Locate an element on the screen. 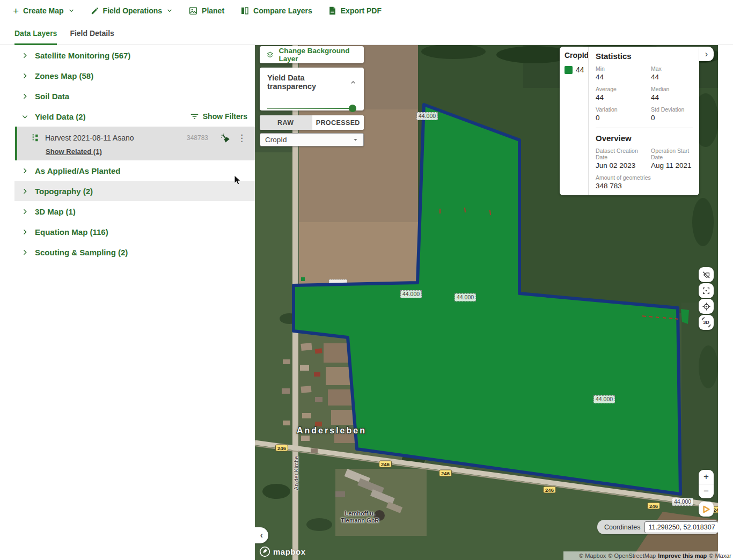 This screenshot has width=733, height=560. sidebar-item-as-applied: As Applied/As Planted is located at coordinates (135, 171).